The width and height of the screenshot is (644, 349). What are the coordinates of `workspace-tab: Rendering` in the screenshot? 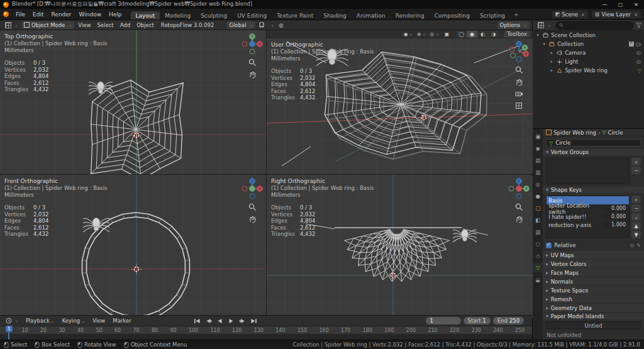 It's located at (410, 15).